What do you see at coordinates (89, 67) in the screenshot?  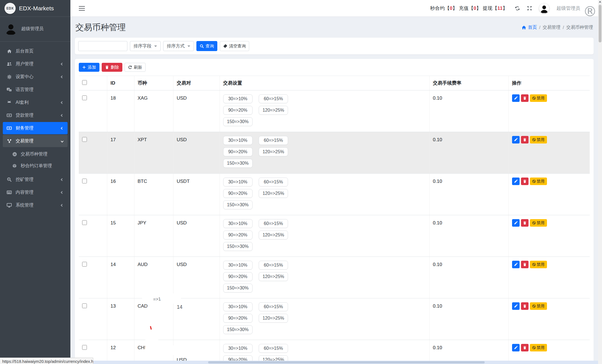 I see `add-button: 添加` at bounding box center [89, 67].